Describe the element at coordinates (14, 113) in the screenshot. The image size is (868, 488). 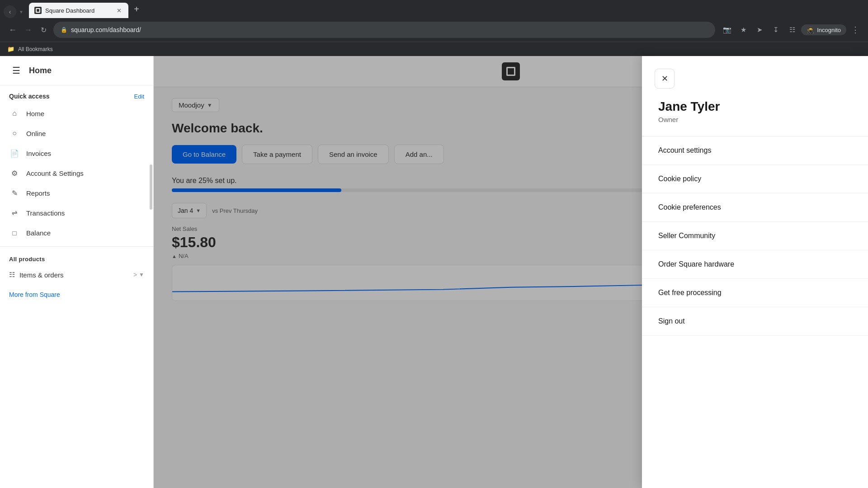
I see `home-icon: ⌂` at that location.